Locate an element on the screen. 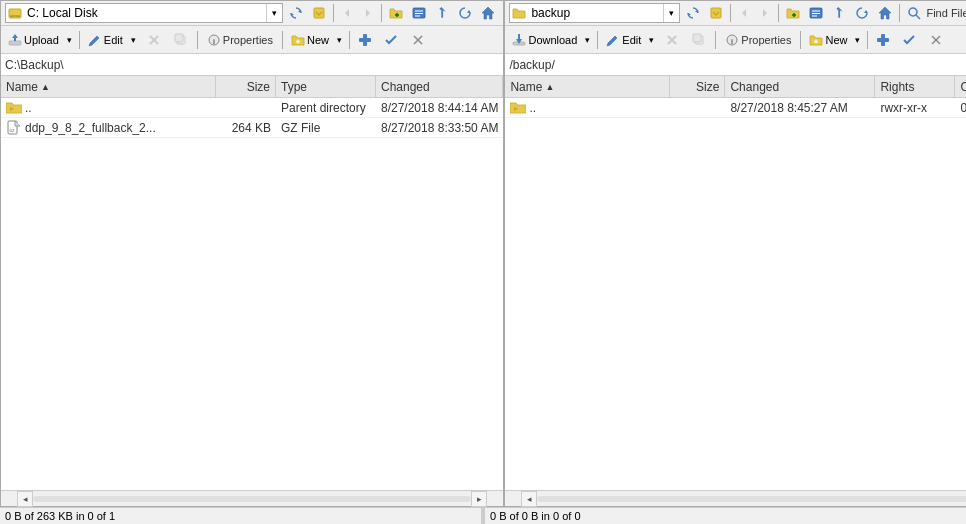 The width and height of the screenshot is (966, 524). right-forward-btn is located at coordinates (765, 13).